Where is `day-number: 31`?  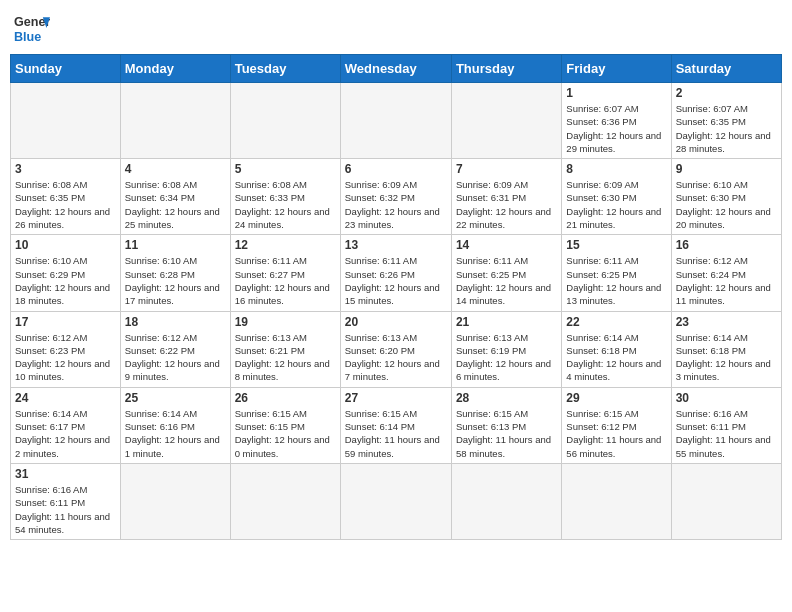 day-number: 31 is located at coordinates (66, 474).